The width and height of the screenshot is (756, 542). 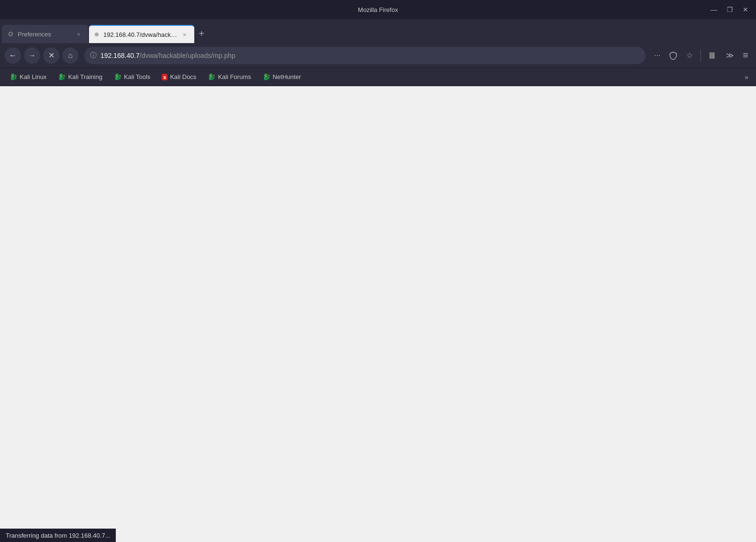 I want to click on kali-tools-icon: 🐉, so click(x=118, y=77).